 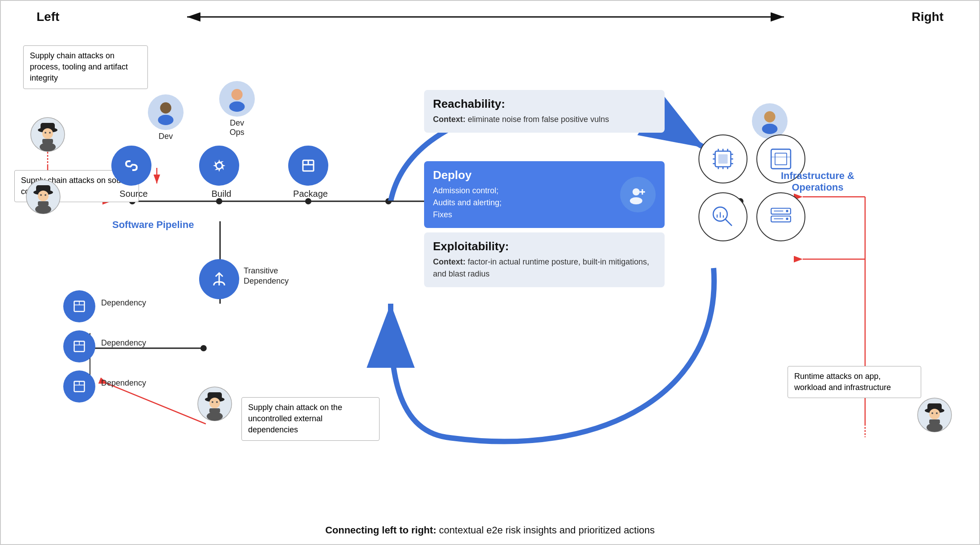 I want to click on dep-3-label: Dependency, so click(x=124, y=383).